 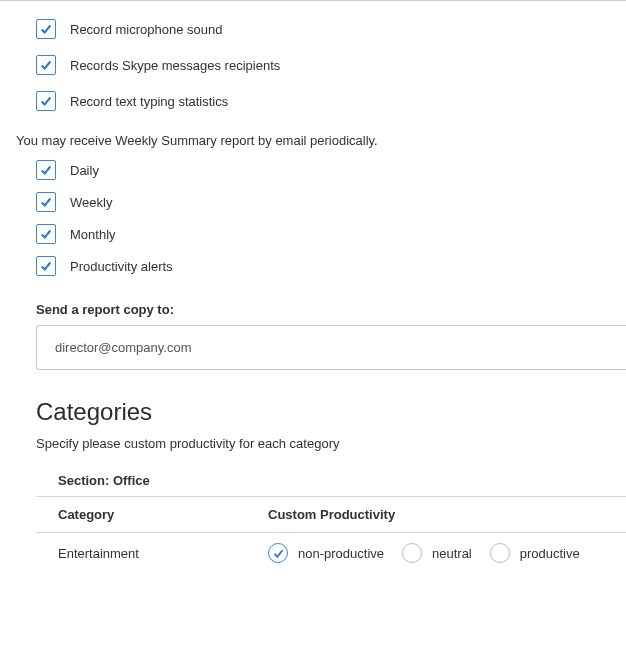 What do you see at coordinates (317, 170) in the screenshot?
I see `option-daily: Daily` at bounding box center [317, 170].